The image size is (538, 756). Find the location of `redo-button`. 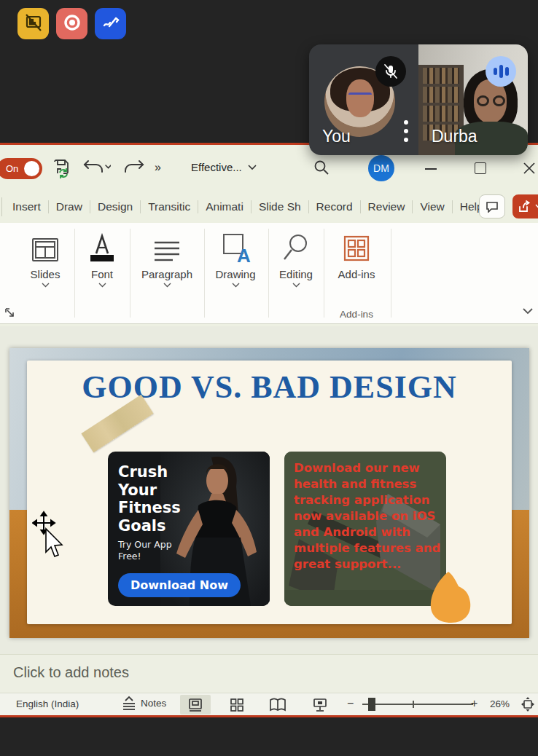

redo-button is located at coordinates (133, 168).